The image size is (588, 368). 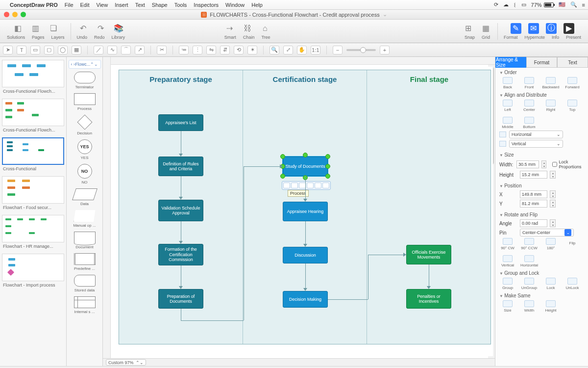 What do you see at coordinates (36, 28) in the screenshot?
I see `pages-button: ▥` at bounding box center [36, 28].